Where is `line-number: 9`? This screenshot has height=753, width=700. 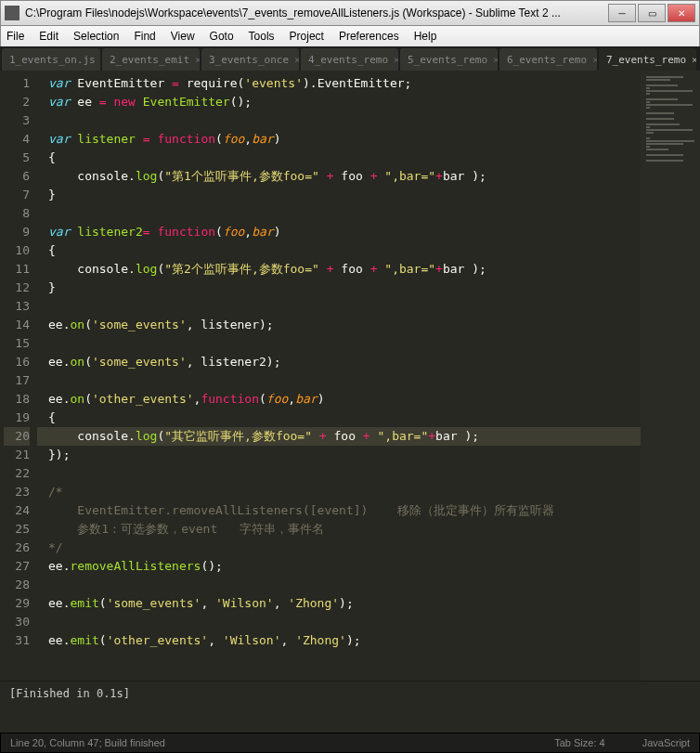 line-number: 9 is located at coordinates (17, 232).